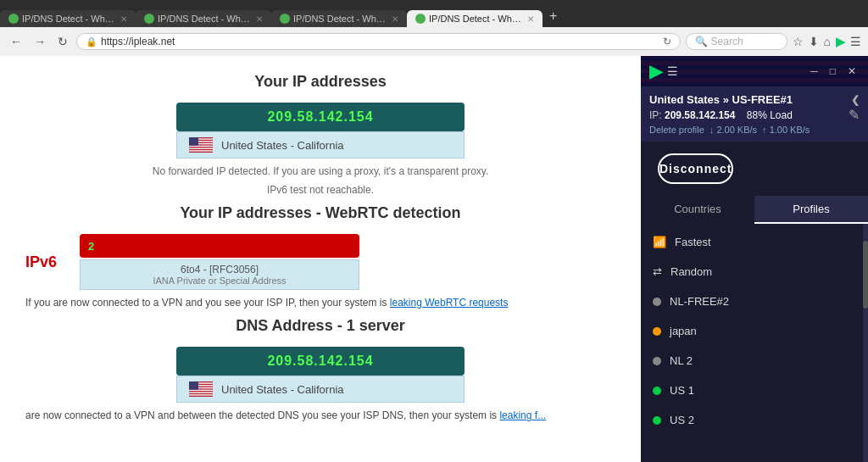 The width and height of the screenshot is (868, 462). What do you see at coordinates (320, 117) in the screenshot?
I see `main-ip-value: 209.58.142.154` at bounding box center [320, 117].